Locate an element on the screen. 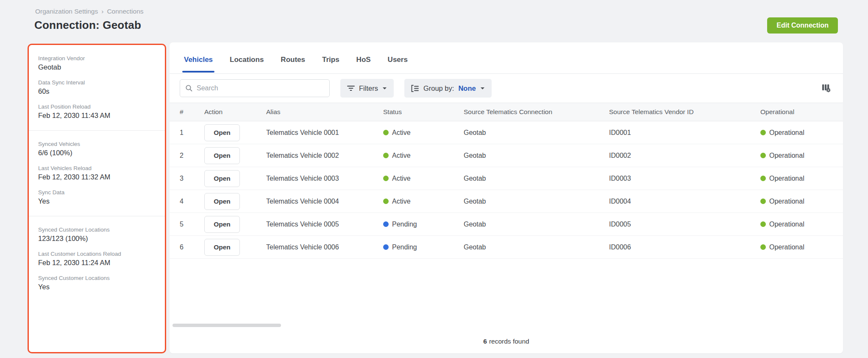  info-field-label: Sync Data is located at coordinates (97, 193).